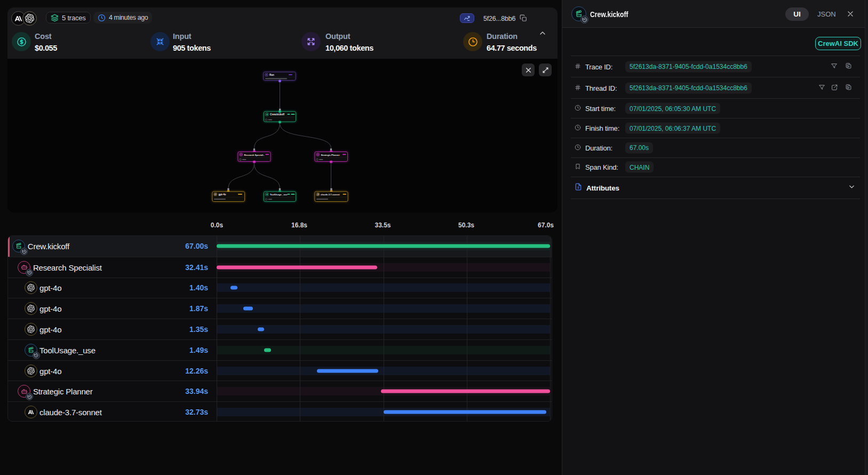 The image size is (868, 475). What do you see at coordinates (277, 114) in the screenshot?
I see `svg-text: Crew.kickoff` at bounding box center [277, 114].